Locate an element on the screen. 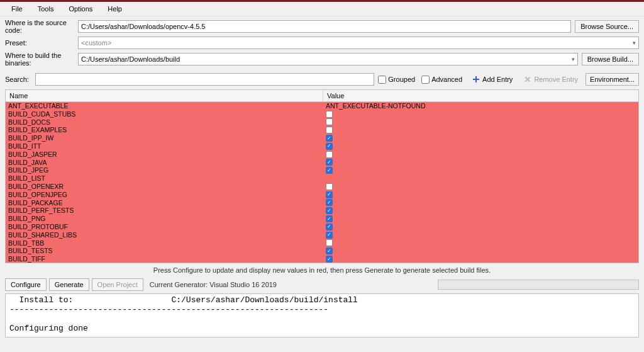 This screenshot has height=352, width=644. build-label: Where to build the binaries: is located at coordinates (40, 59).